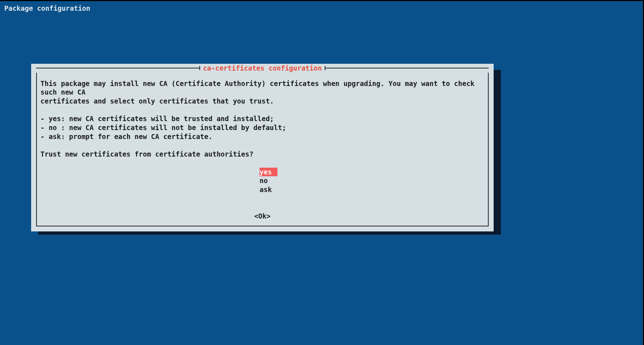  I want to click on option-yes: yes, so click(268, 172).